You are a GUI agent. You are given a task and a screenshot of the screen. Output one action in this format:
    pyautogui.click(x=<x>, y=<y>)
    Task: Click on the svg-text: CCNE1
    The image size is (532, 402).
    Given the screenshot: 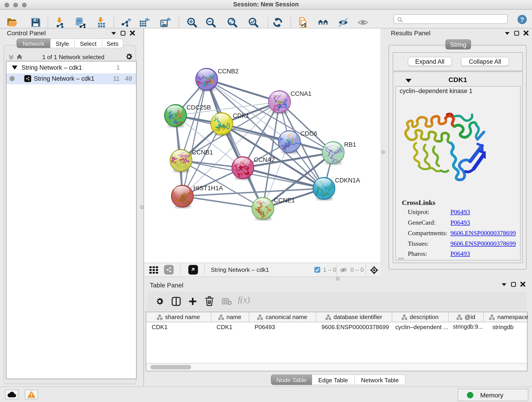 What is the action you would take?
    pyautogui.click(x=284, y=200)
    